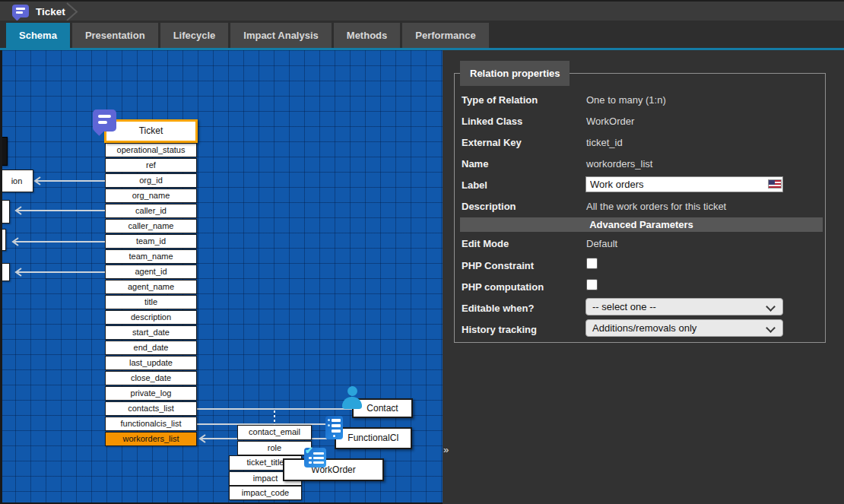  Describe the element at coordinates (642, 225) in the screenshot. I see `advanced-parameters-section: Advanced Parameters` at that location.